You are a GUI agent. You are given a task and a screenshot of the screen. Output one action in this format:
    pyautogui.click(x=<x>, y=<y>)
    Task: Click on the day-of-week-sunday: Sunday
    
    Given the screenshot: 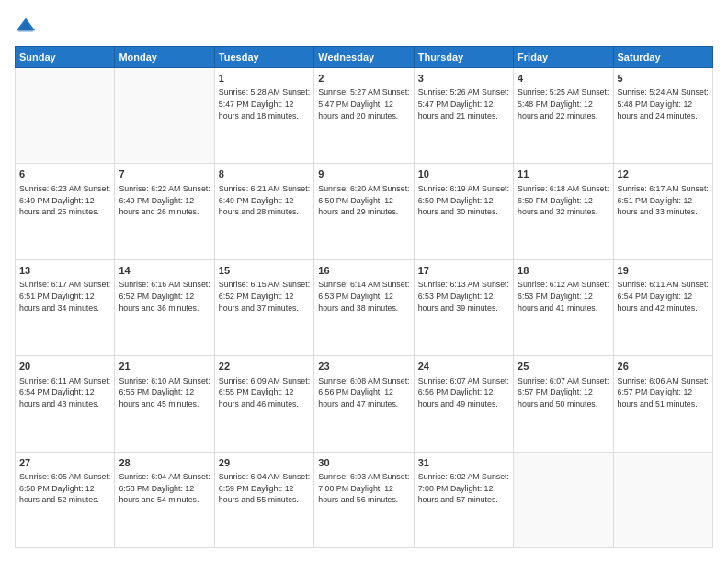 What is the action you would take?
    pyautogui.click(x=65, y=57)
    